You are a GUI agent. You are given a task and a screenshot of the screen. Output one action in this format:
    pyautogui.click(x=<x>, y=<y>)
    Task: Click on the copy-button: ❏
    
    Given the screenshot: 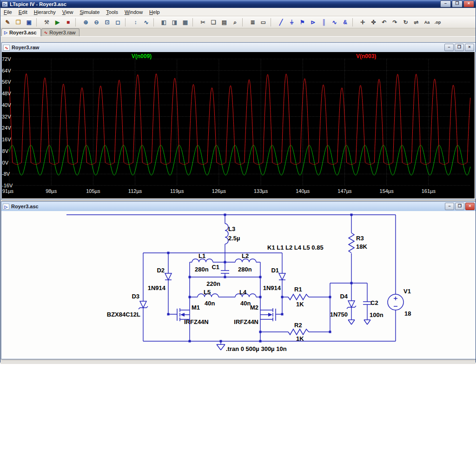 What is the action you would take?
    pyautogui.click(x=214, y=22)
    